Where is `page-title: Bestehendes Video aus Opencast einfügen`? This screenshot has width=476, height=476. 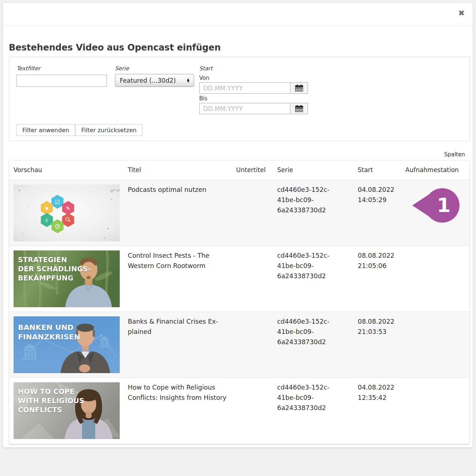
page-title: Bestehendes Video aus Opencast einfügen is located at coordinates (115, 48).